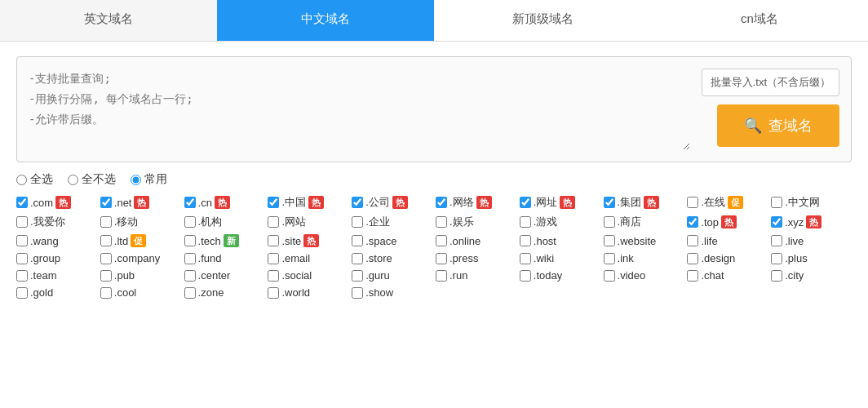 Image resolution: width=868 pixels, height=408 pixels. I want to click on domain-item: .cool, so click(140, 292).